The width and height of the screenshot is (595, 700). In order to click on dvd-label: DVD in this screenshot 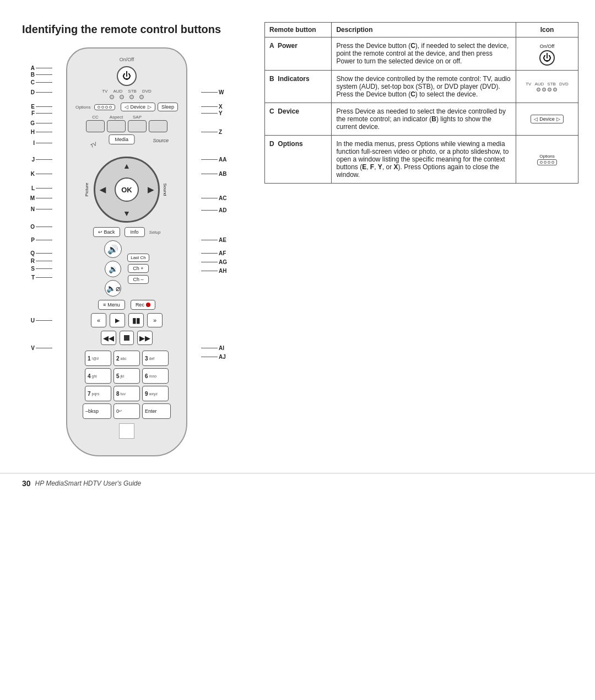, I will do `click(147, 91)`.